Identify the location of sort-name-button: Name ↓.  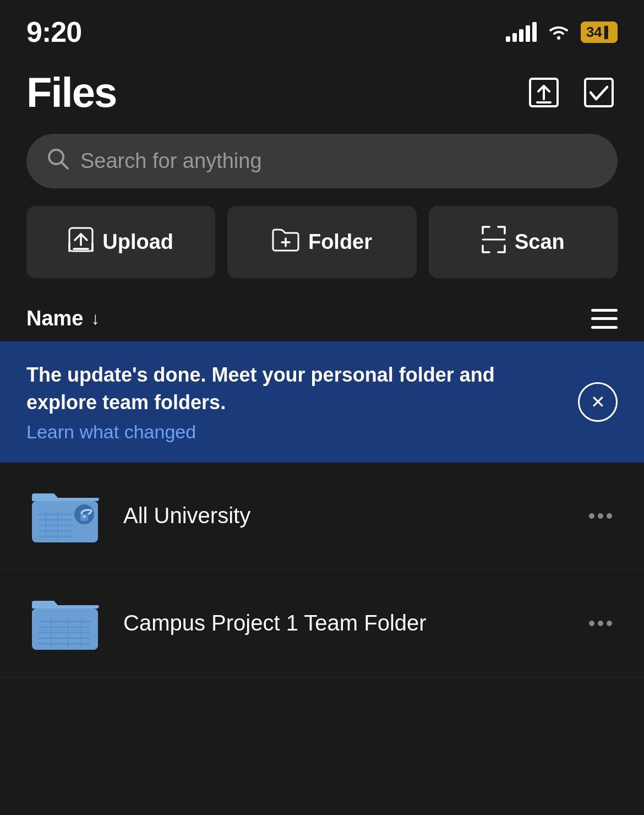
(63, 318).